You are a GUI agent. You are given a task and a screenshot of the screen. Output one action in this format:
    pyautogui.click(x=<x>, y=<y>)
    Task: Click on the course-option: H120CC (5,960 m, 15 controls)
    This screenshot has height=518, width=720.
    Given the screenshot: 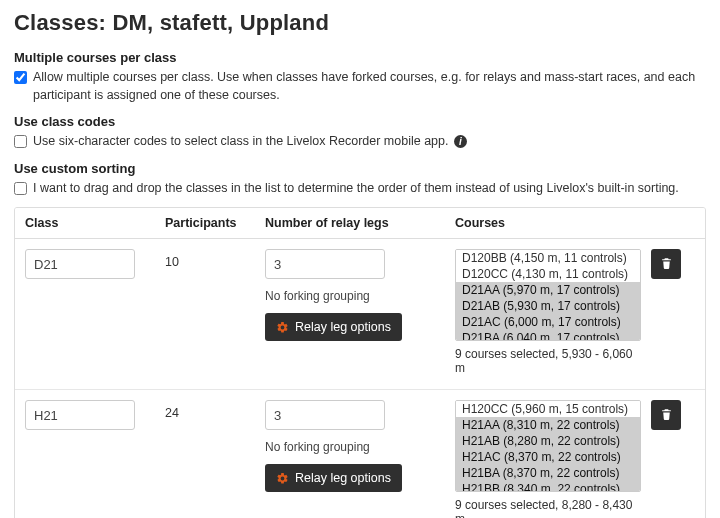 What is the action you would take?
    pyautogui.click(x=548, y=409)
    